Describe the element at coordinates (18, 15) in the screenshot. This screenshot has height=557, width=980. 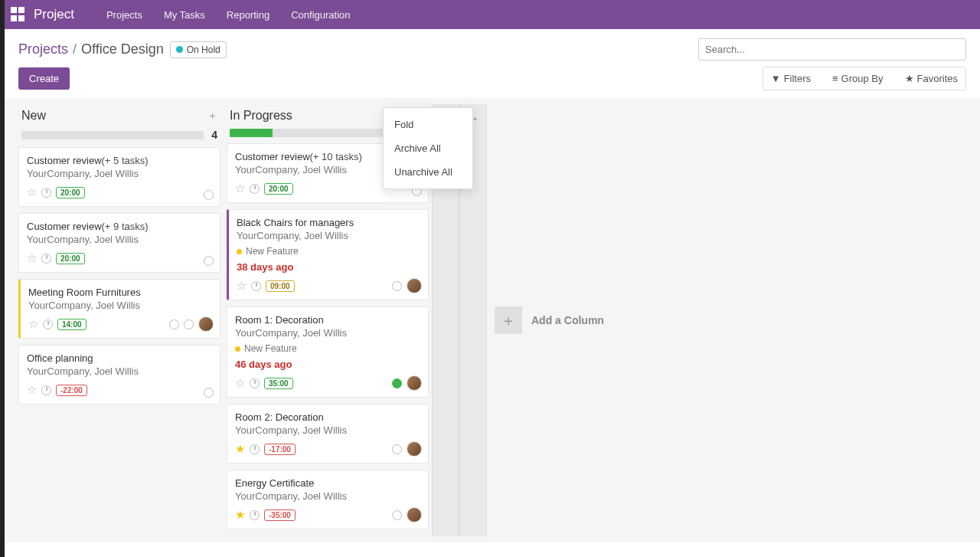
I see `apps-icon` at that location.